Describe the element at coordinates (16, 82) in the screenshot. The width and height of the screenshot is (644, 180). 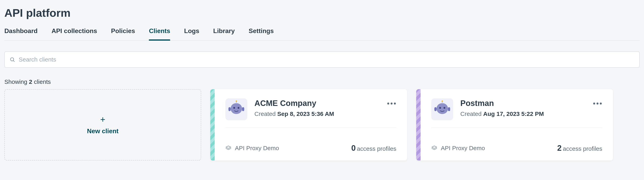
I see `showing-prefix: Showing` at that location.